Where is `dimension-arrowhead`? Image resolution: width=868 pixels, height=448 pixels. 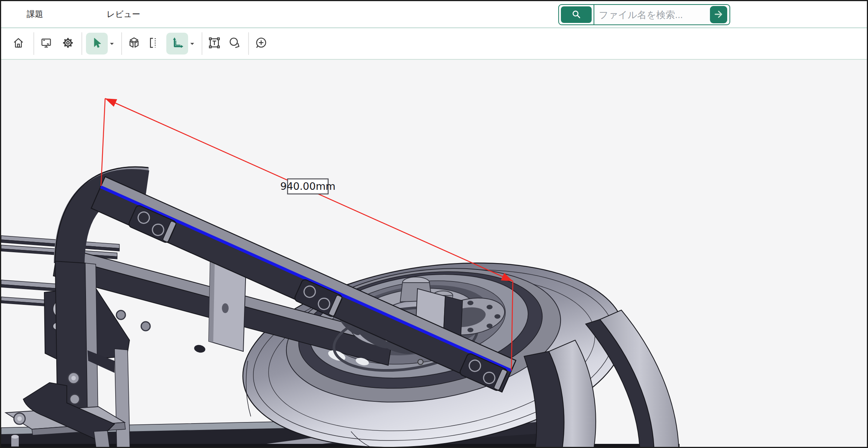 dimension-arrowhead is located at coordinates (111, 103).